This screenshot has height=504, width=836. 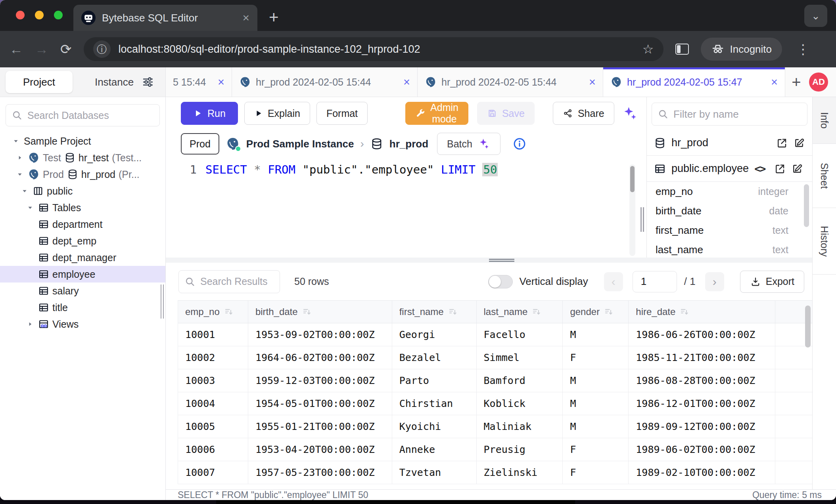 What do you see at coordinates (435, 312) in the screenshot?
I see `column-header-first_name: first_name` at bounding box center [435, 312].